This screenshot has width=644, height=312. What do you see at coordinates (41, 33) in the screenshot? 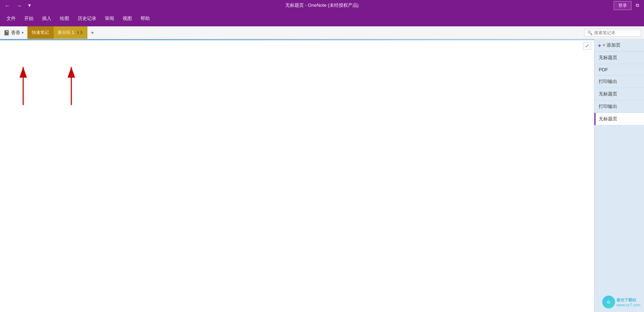
I see `tab-quicknotes: 快速笔记` at bounding box center [41, 33].